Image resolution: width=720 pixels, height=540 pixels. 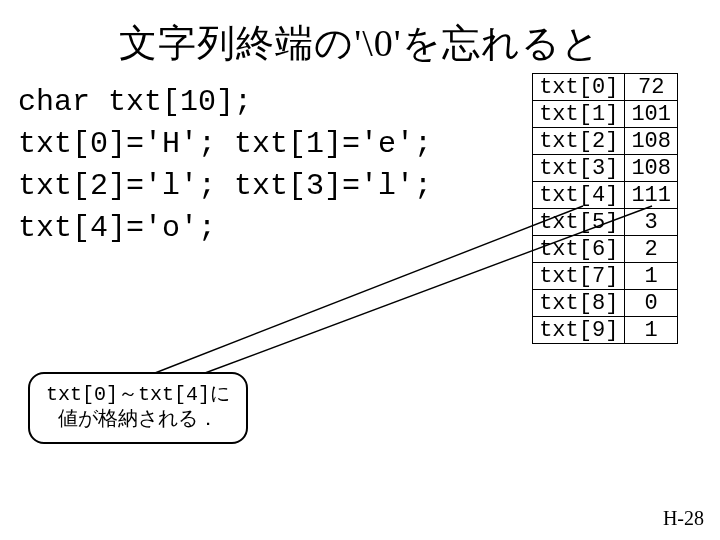 I want to click on cell-label: txt[7], so click(x=579, y=276).